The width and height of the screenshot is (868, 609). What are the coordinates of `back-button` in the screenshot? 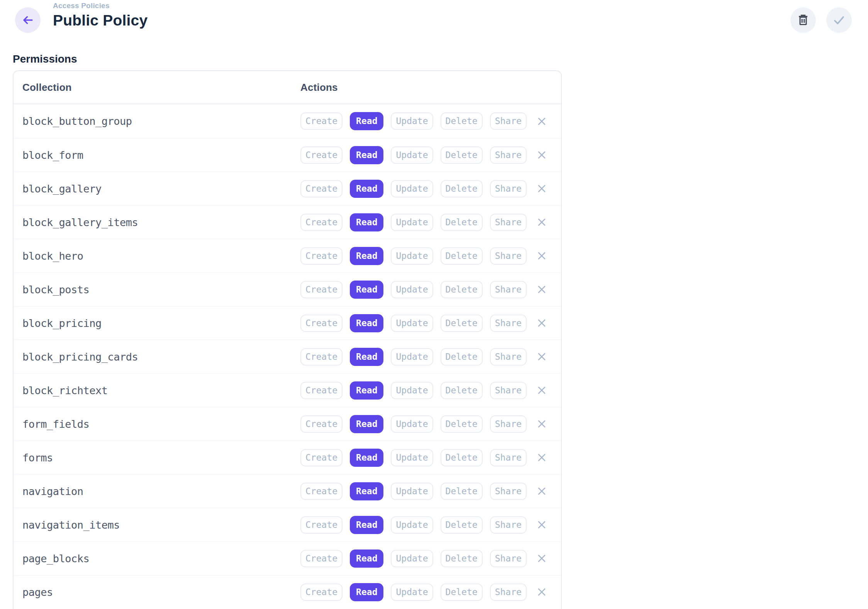 It's located at (28, 20).